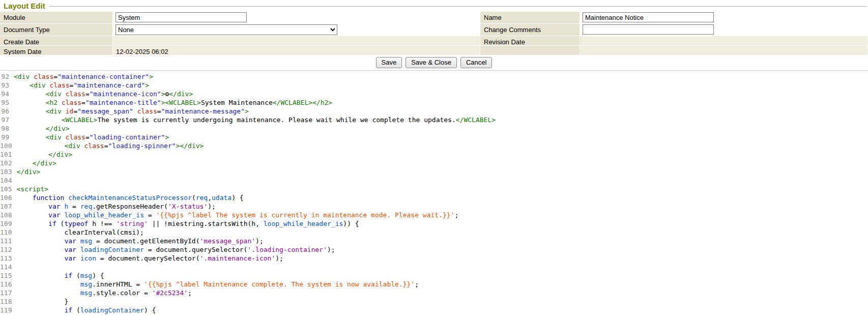  Describe the element at coordinates (8, 224) in the screenshot. I see `line-number: 109` at that location.